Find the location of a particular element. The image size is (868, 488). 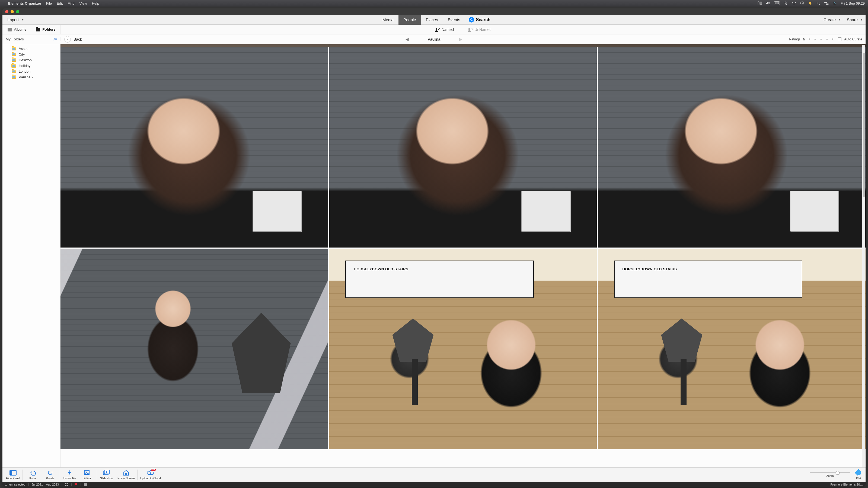

editor-button: Editor is located at coordinates (88, 475).